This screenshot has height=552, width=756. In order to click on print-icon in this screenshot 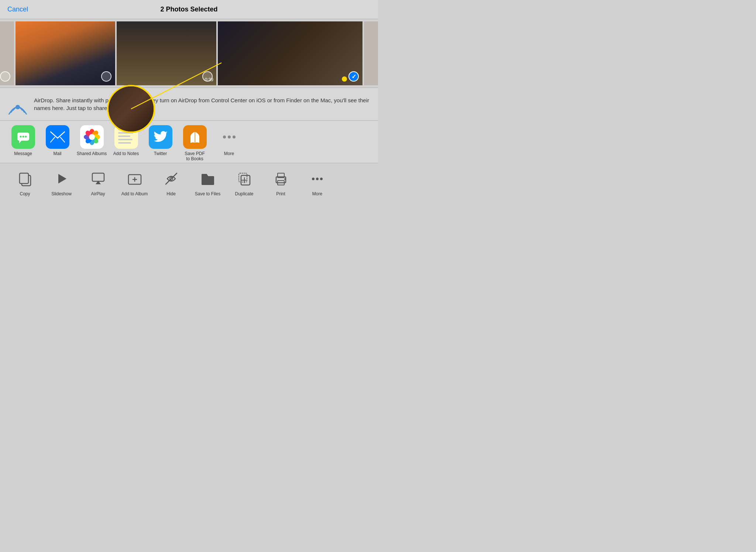, I will do `click(281, 179)`.